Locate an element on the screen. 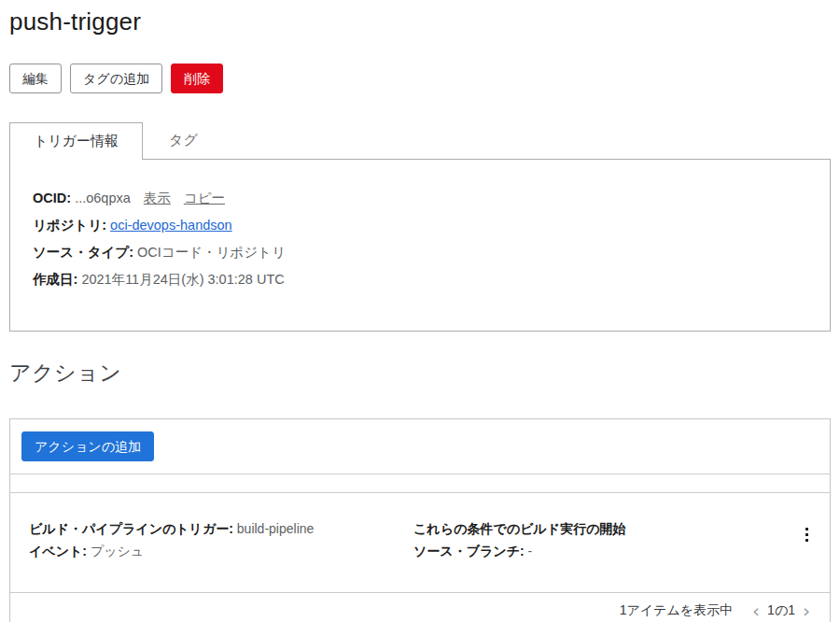 The image size is (840, 622). table-footer: 1アイテムを表示中 ‹ 1の1 › is located at coordinates (420, 607).